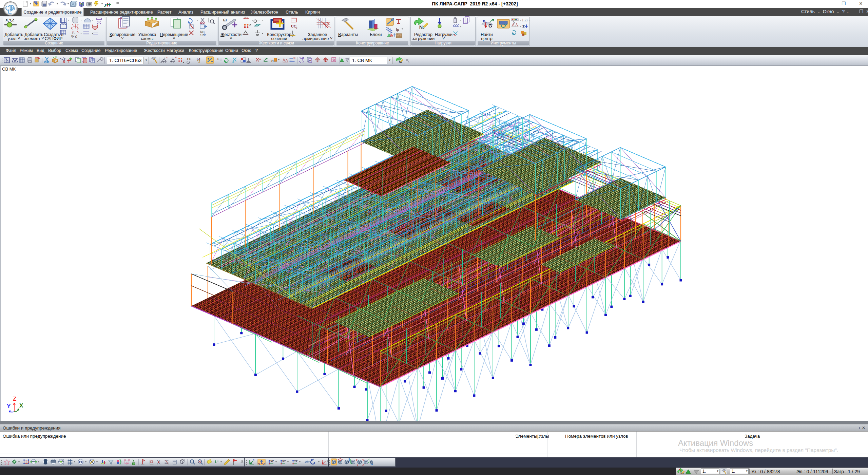  What do you see at coordinates (218, 59) in the screenshot?
I see `svg-text: F` at bounding box center [218, 59].